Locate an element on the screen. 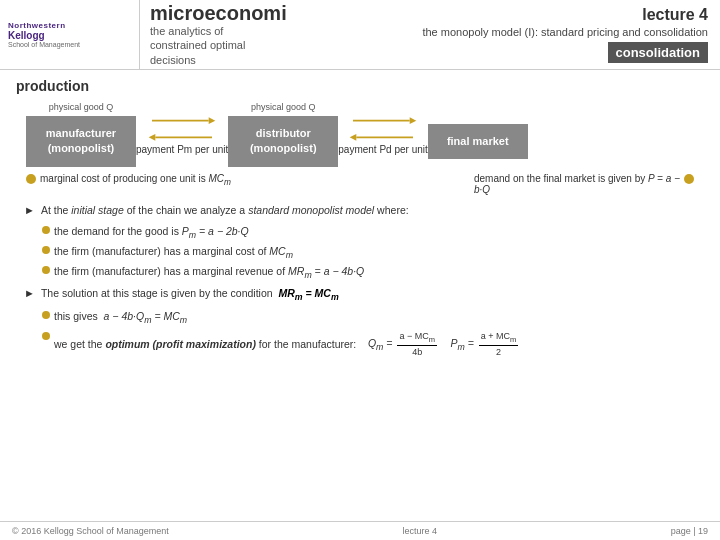  consolidation-badge: consolidation is located at coordinates (658, 52).